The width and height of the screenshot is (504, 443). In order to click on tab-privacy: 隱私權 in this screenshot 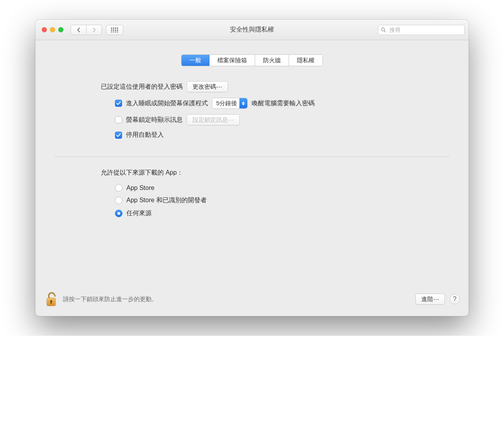, I will do `click(306, 60)`.